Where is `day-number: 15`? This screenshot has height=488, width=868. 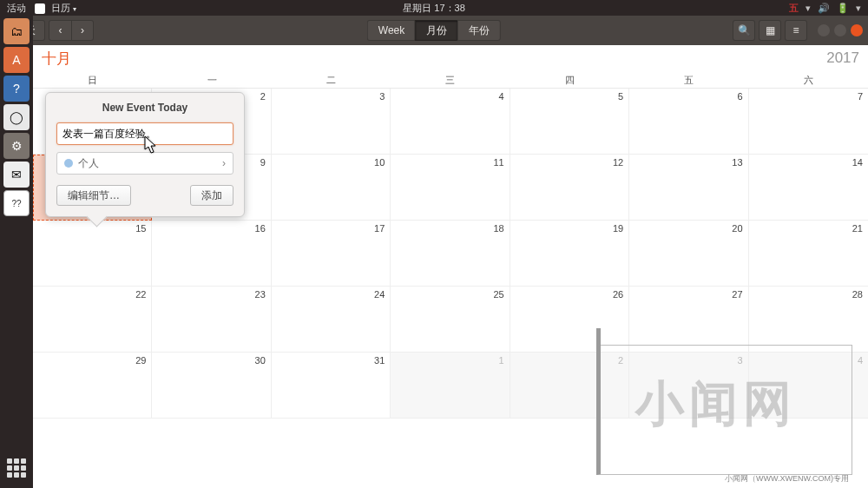
day-number: 15 is located at coordinates (141, 228).